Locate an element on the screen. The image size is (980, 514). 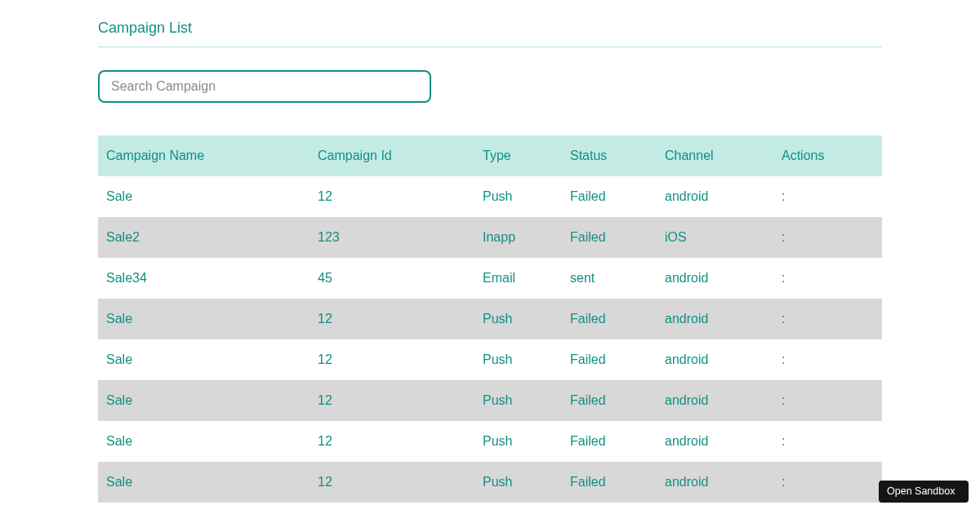
cell-channel: iOS is located at coordinates (715, 237).